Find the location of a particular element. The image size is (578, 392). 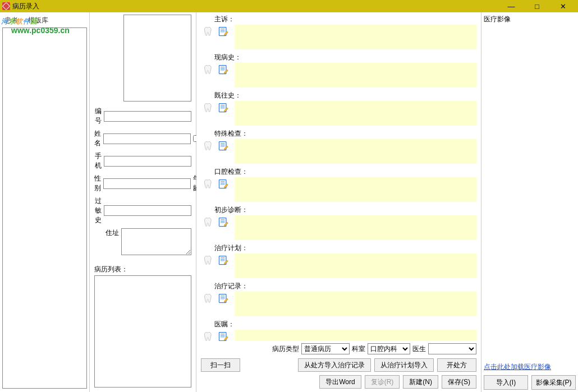

record-type-select: 普通病历 is located at coordinates (325, 349).